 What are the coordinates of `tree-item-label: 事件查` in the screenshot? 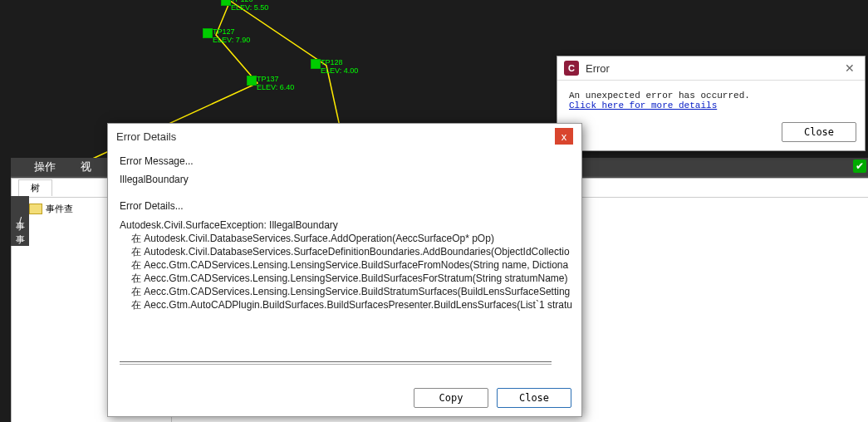 It's located at (60, 209).